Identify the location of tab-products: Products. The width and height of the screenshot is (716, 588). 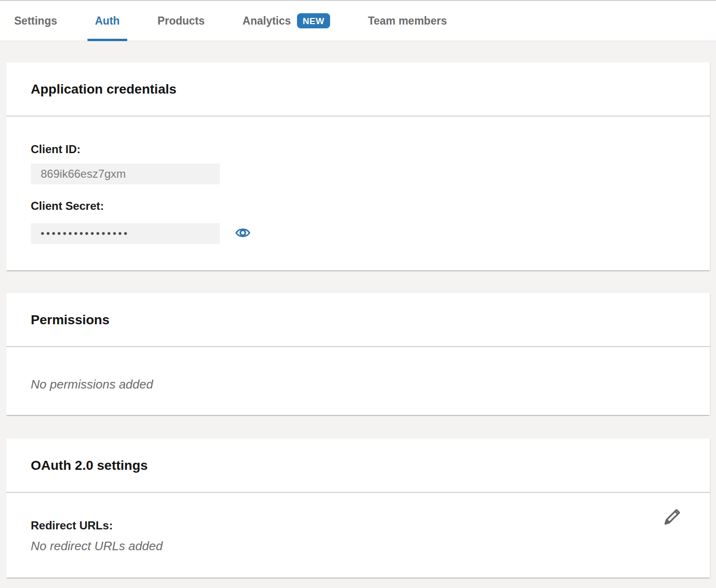
(181, 21).